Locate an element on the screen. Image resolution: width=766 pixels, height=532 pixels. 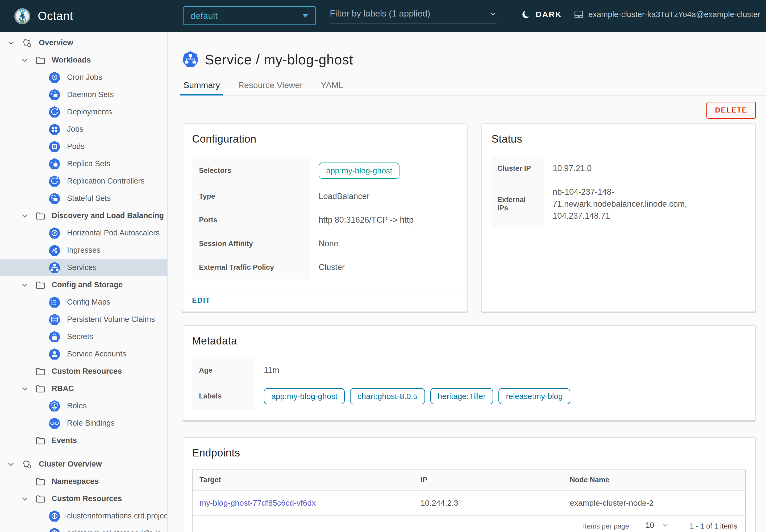
sidebar-item-label: Secrets is located at coordinates (80, 337).